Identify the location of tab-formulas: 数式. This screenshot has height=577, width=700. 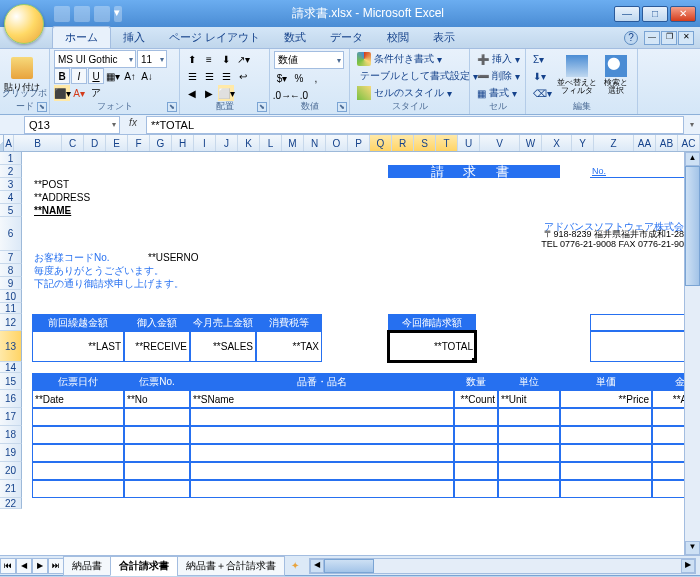
(295, 38).